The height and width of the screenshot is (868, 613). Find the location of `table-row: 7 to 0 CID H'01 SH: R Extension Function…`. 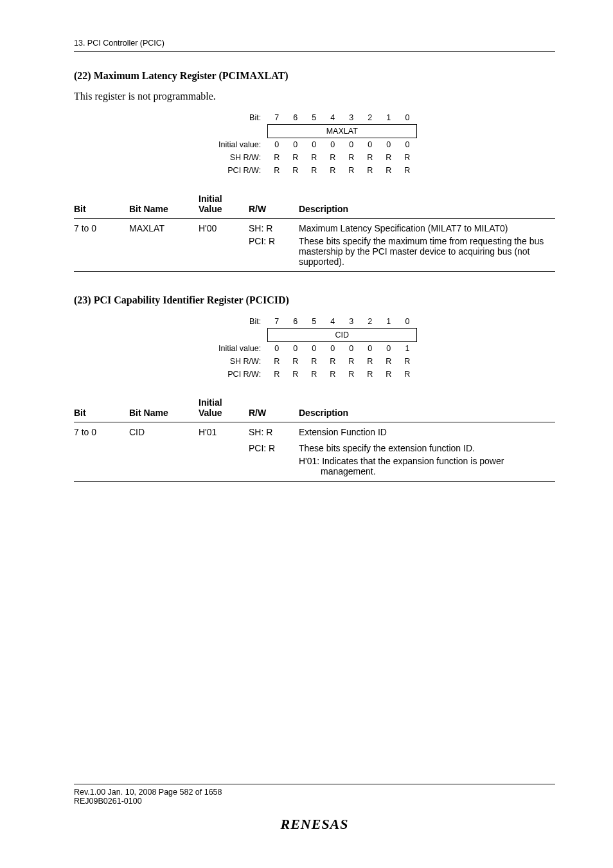

table-row: 7 to 0 CID H'01 SH: R Extension Function… is located at coordinates (315, 431).